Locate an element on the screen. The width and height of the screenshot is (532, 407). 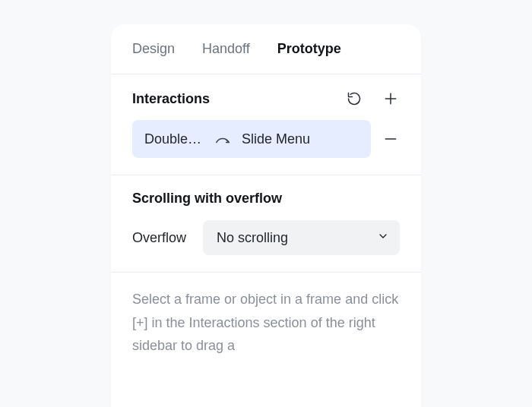
overflow-select-value: No scrolling is located at coordinates (252, 238).